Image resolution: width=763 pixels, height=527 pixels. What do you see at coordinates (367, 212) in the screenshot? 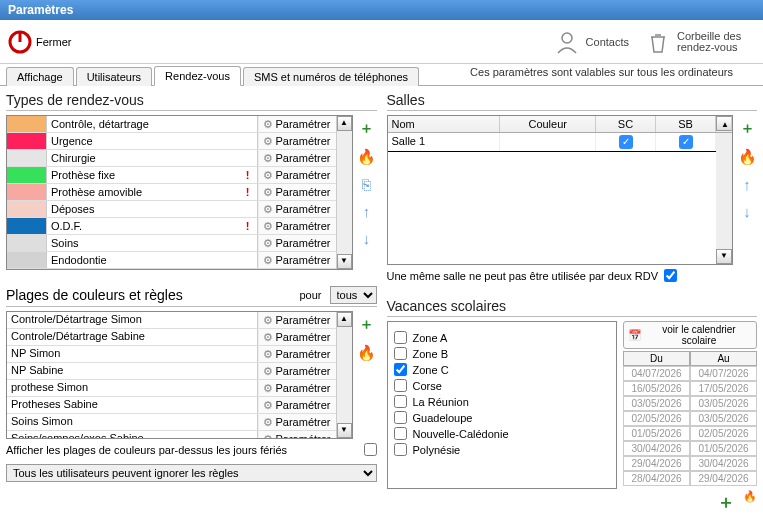
I see `types-up-button: ↑` at bounding box center [367, 212].